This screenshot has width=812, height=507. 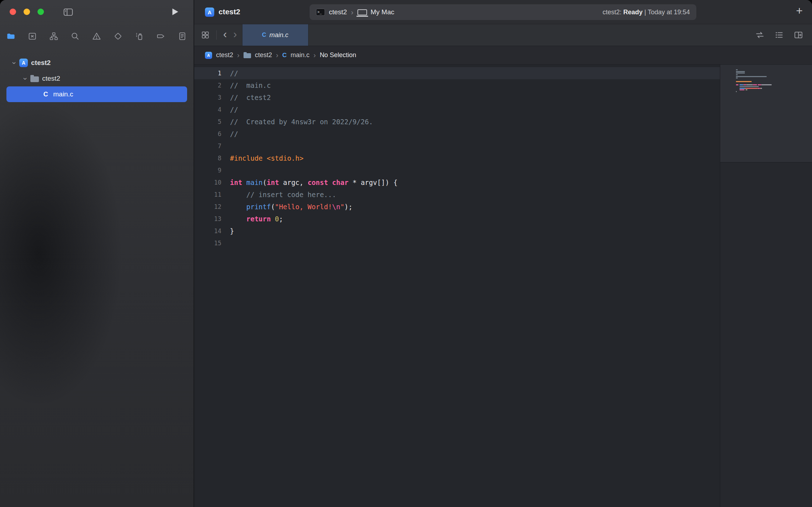 What do you see at coordinates (182, 36) in the screenshot?
I see `report-navigator-icon` at bounding box center [182, 36].